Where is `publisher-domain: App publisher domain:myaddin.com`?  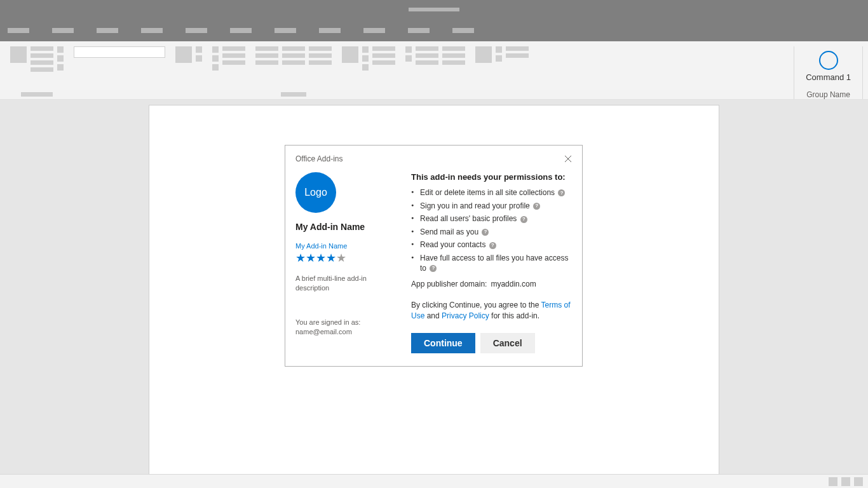
publisher-domain: App publisher domain:myaddin.com is located at coordinates (492, 284).